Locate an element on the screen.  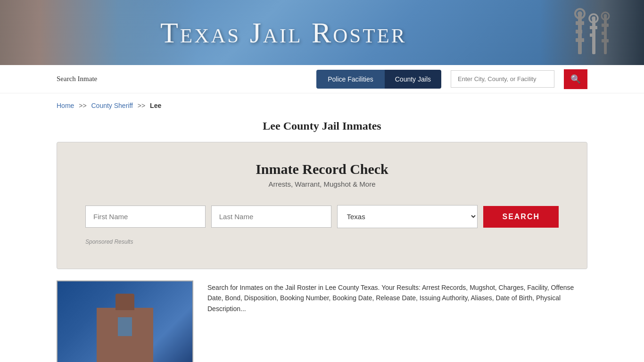
facility-search-input is located at coordinates (503, 79).